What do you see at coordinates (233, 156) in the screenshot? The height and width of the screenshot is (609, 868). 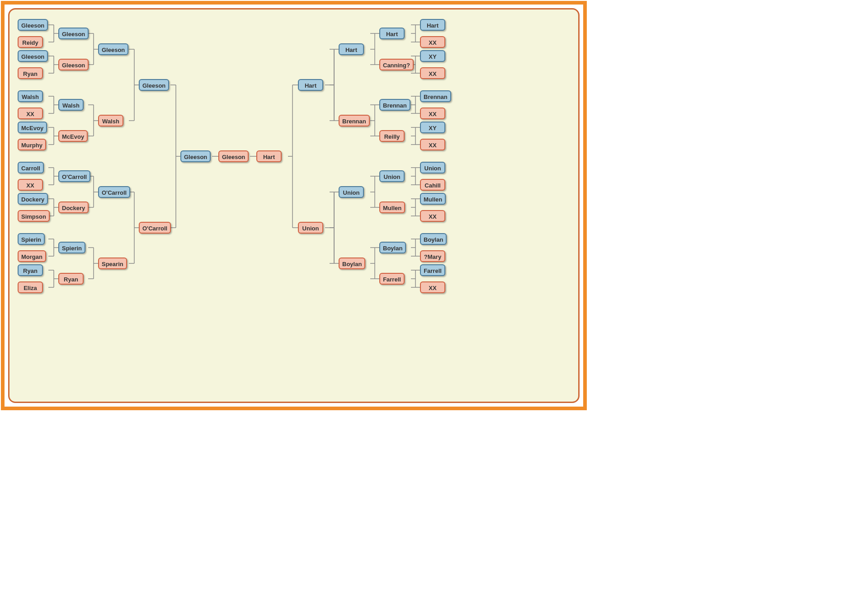 I see `center-child: Gleeson` at bounding box center [233, 156].